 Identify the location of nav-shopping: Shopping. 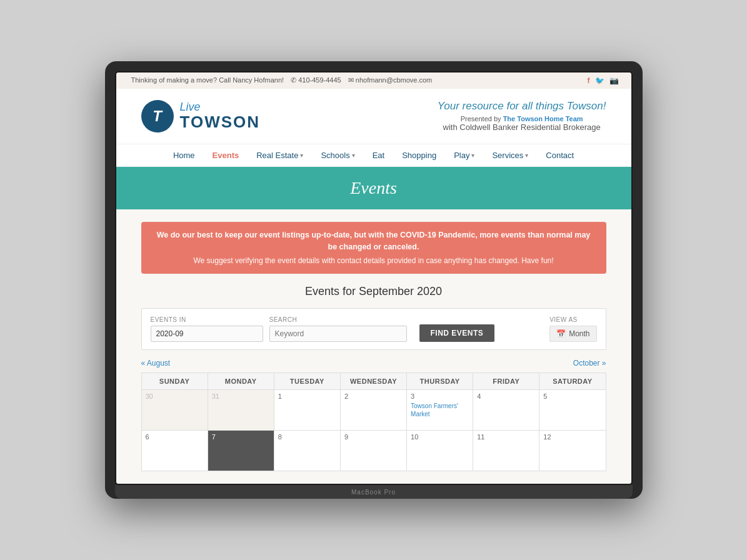
(419, 155).